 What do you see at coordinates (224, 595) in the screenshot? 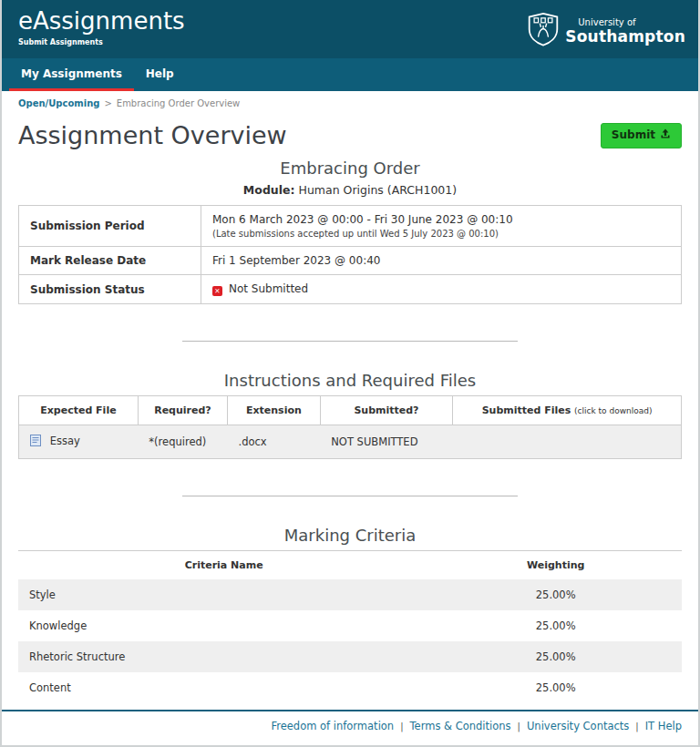
I see `criteria-name-cell: Style` at bounding box center [224, 595].